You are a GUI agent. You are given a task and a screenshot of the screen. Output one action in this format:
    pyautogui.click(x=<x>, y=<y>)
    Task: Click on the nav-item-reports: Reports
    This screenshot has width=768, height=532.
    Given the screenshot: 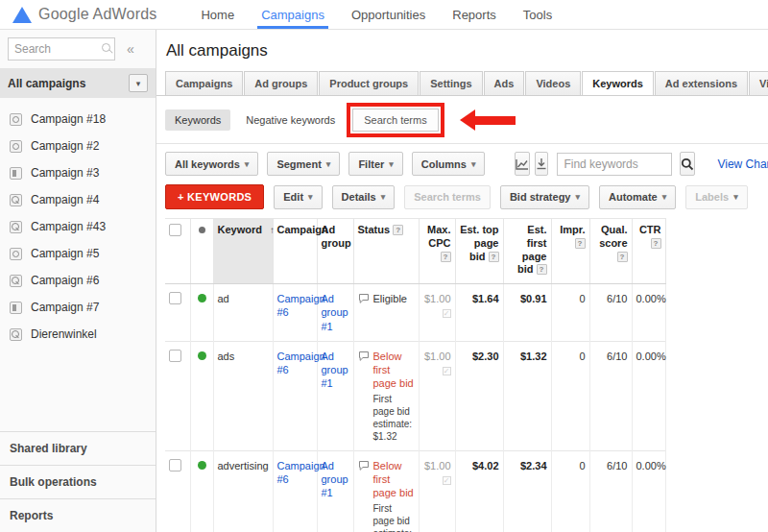 What is the action you would take?
    pyautogui.click(x=474, y=14)
    